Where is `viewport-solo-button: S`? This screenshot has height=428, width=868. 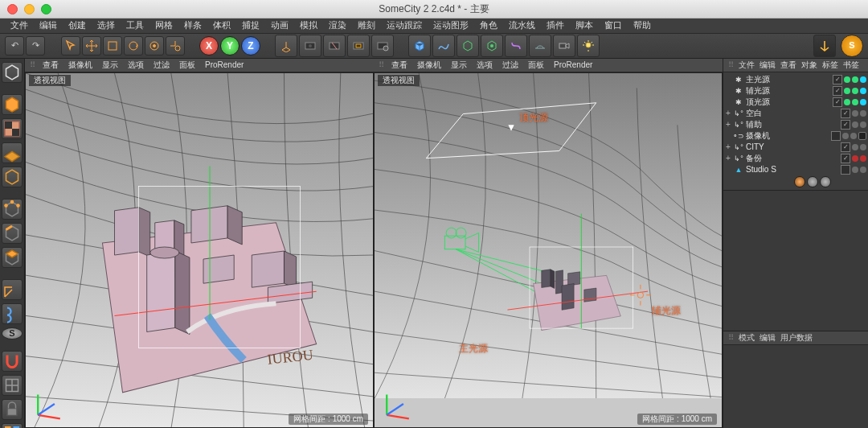 viewport-solo-button: S is located at coordinates (12, 333).